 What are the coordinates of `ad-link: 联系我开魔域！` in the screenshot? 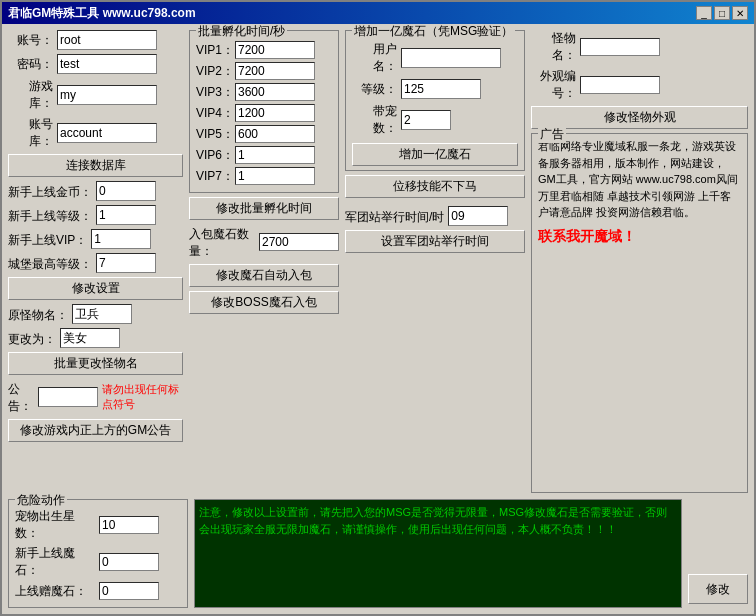 It's located at (640, 237).